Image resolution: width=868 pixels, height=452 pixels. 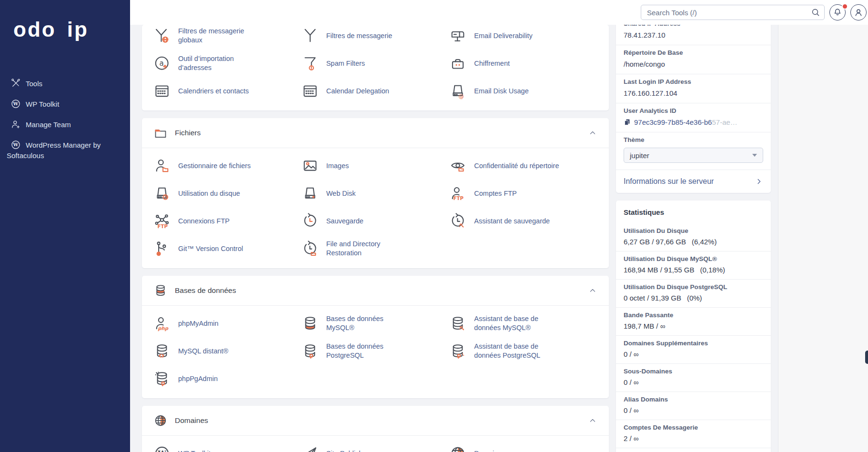 What do you see at coordinates (310, 166) in the screenshot?
I see `images-icon` at bounding box center [310, 166].